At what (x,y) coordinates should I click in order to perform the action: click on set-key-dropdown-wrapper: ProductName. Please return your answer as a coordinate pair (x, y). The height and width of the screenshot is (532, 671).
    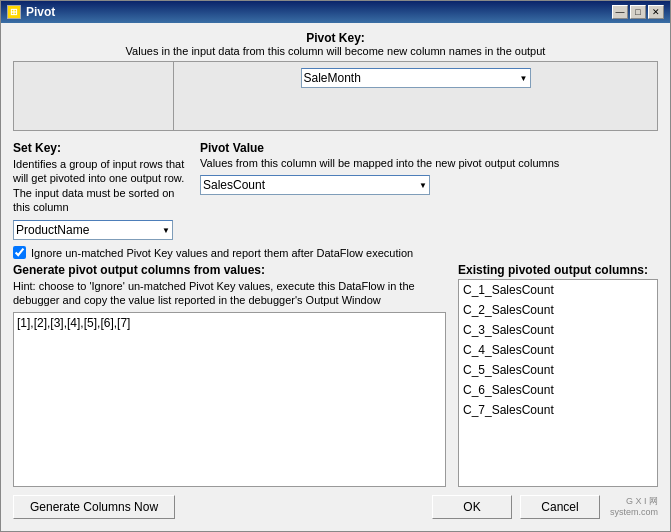
    Looking at the image, I should click on (93, 230).